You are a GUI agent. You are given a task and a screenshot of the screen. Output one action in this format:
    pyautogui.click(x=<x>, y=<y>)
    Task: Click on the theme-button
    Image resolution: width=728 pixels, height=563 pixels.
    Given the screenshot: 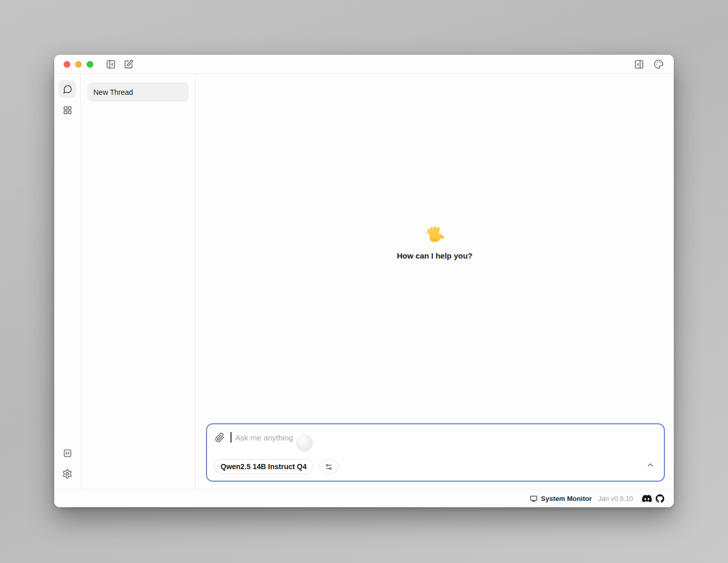 What is the action you would take?
    pyautogui.click(x=659, y=64)
    